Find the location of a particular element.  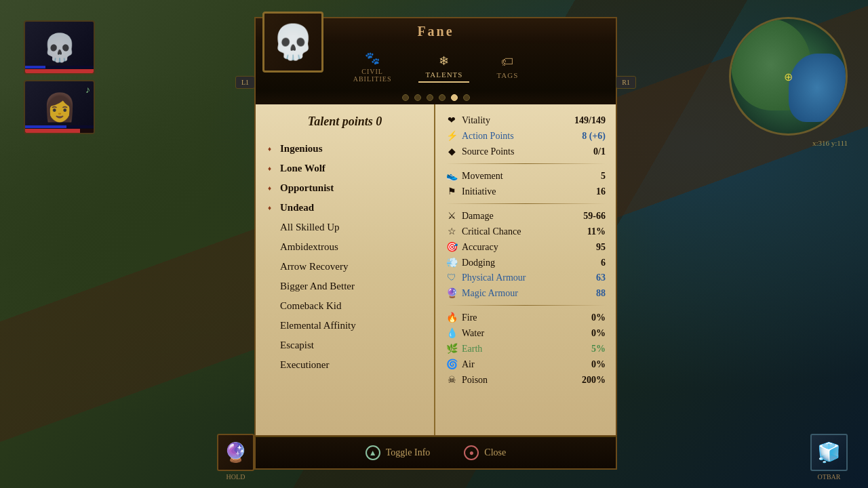

talent-ingenious: ♦ Ingenious is located at coordinates (344, 149).